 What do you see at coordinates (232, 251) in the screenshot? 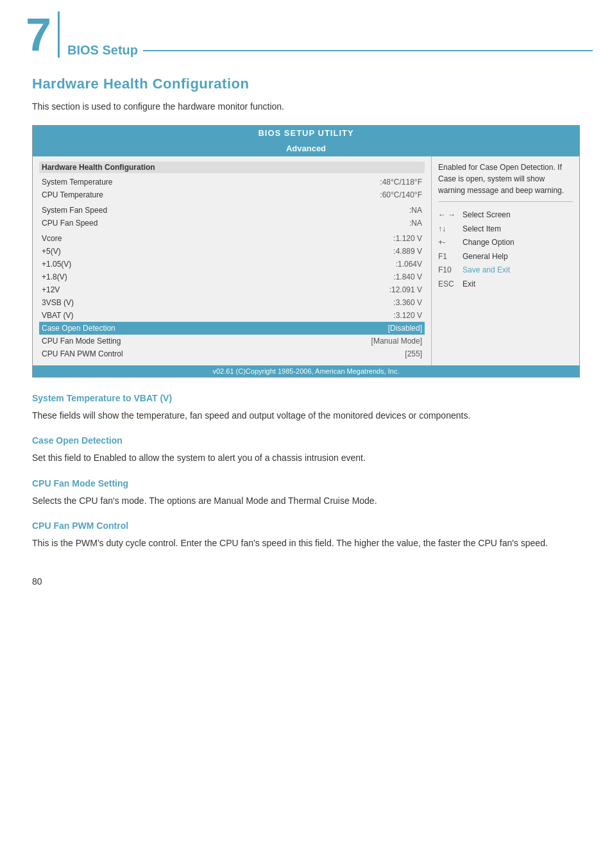
I see `bios-row: +5(V):4.889 V` at bounding box center [232, 251].